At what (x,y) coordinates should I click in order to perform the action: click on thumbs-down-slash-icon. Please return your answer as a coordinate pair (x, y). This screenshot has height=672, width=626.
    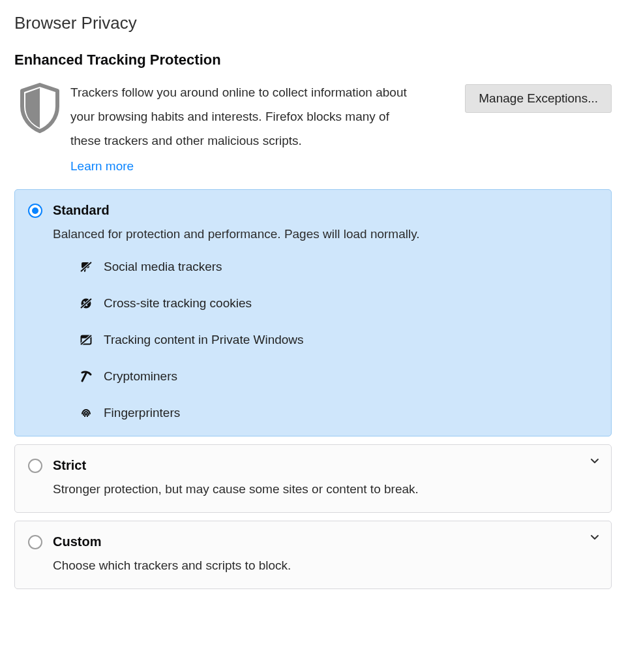
    Looking at the image, I should click on (86, 267).